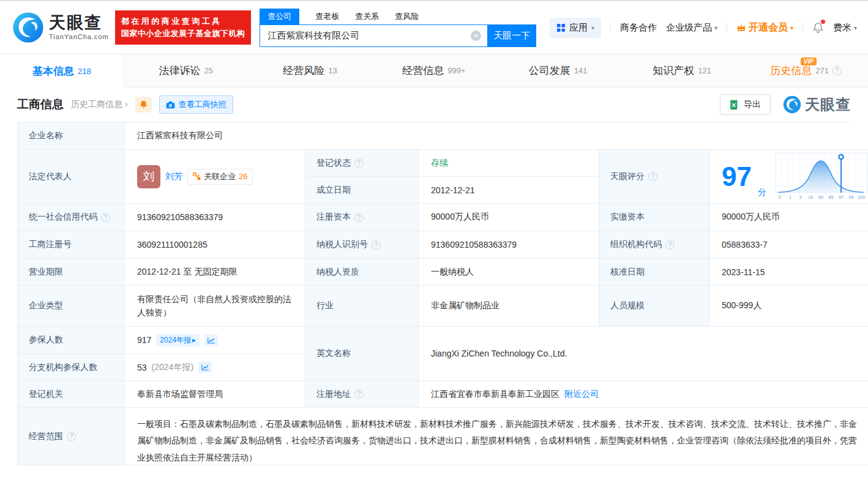 The height and width of the screenshot is (477, 868). Describe the element at coordinates (423, 71) in the screenshot. I see `tab-label: 经营信息` at that location.